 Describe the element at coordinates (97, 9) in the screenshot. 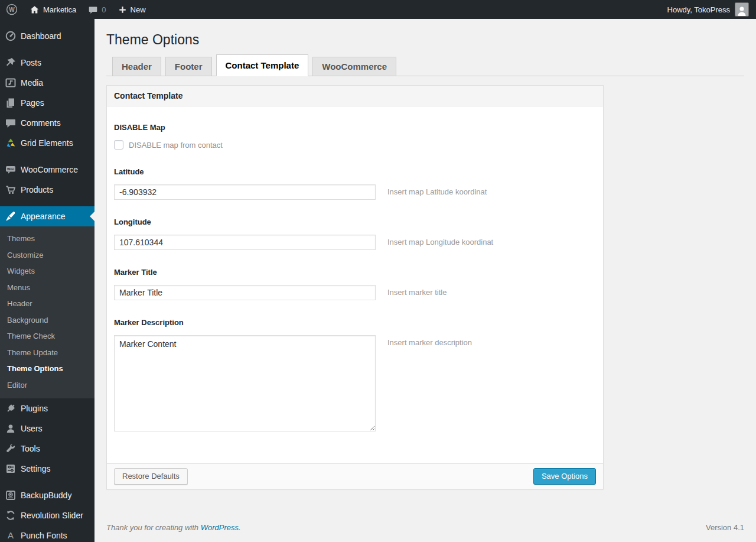

I see `comments-menu: 0` at that location.